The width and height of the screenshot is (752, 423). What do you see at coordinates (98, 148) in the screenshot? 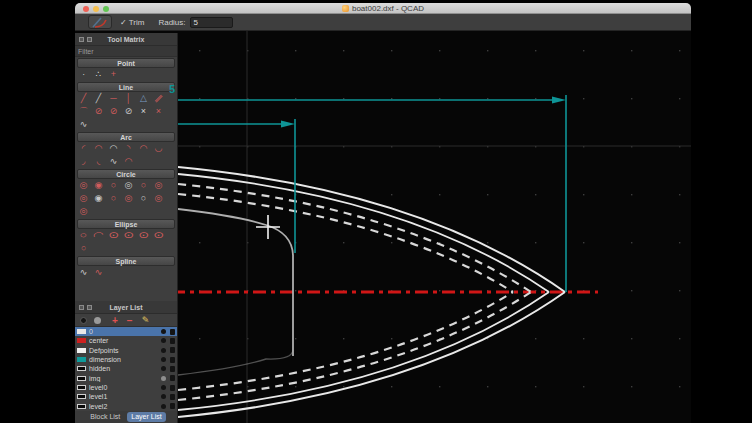
I see `arc-3-points-icon: ◠` at bounding box center [98, 148].